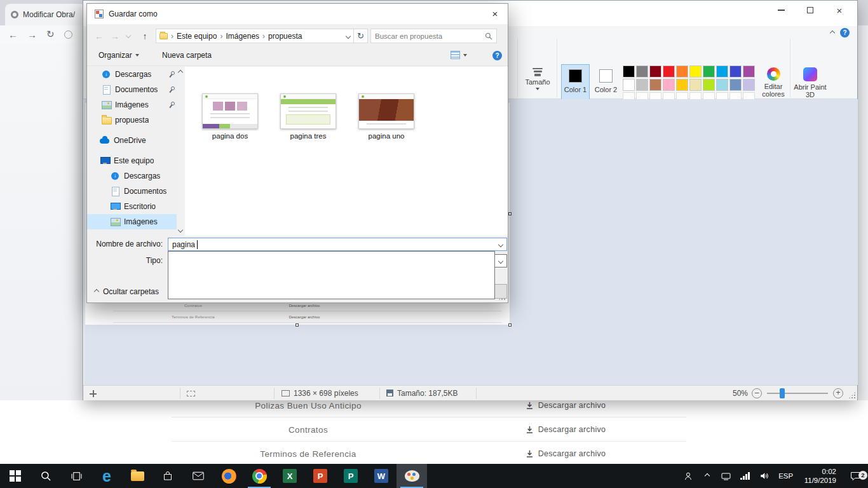 The image size is (868, 488). I want to click on signal-button, so click(745, 476).